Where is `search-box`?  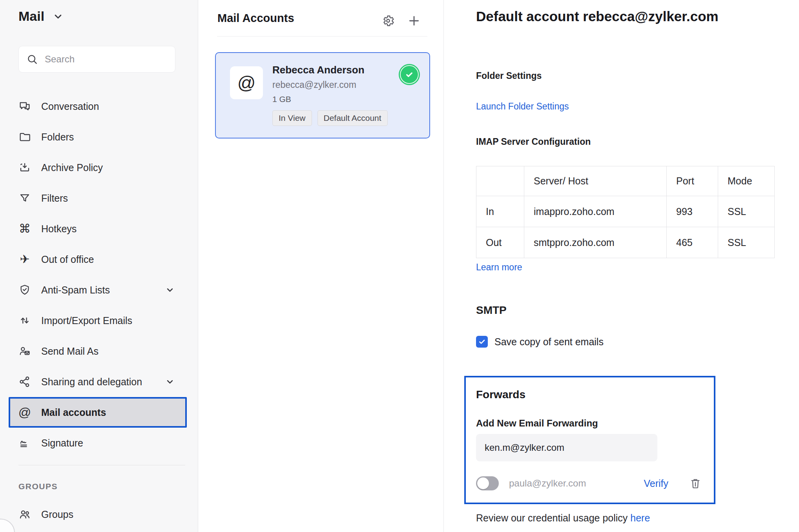
search-box is located at coordinates (97, 59).